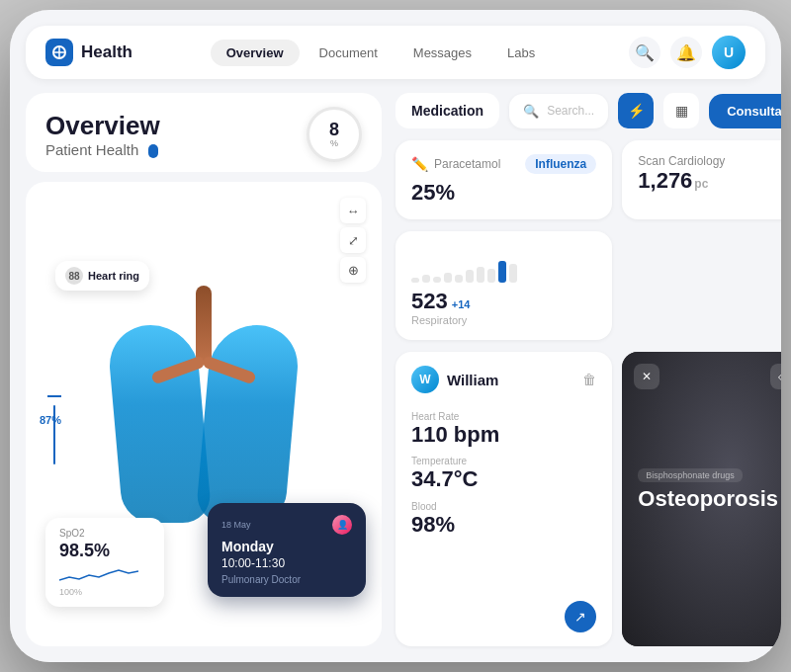 This screenshot has width=791, height=672. Describe the element at coordinates (753, 111) in the screenshot. I see `consultation-label: Consultation` at that location.